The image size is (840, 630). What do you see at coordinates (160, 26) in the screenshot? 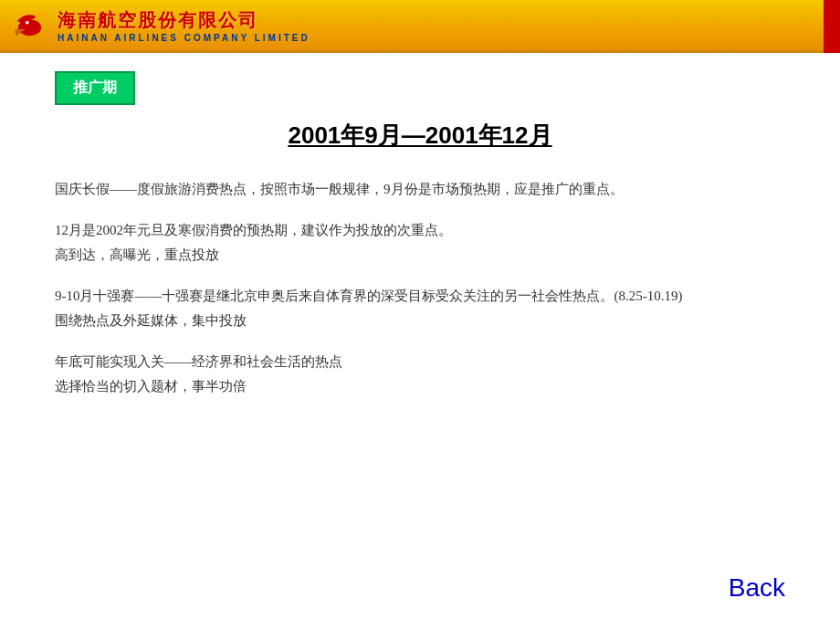
I see `company-logo: 海南航空股份有限公司 HAINAN AIRLINES COMPANY LIMIT…` at bounding box center [160, 26].